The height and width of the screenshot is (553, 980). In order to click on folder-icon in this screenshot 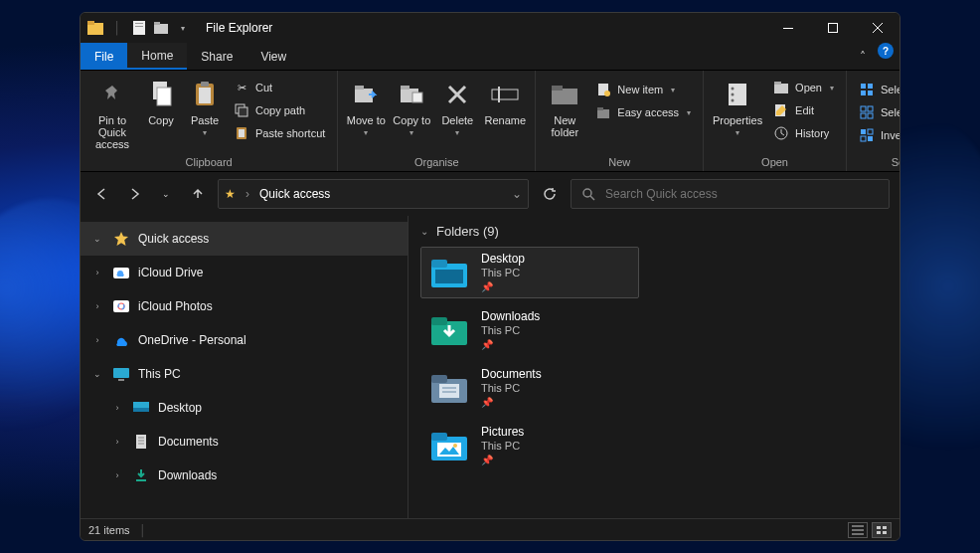, I will do `click(565, 94)`.